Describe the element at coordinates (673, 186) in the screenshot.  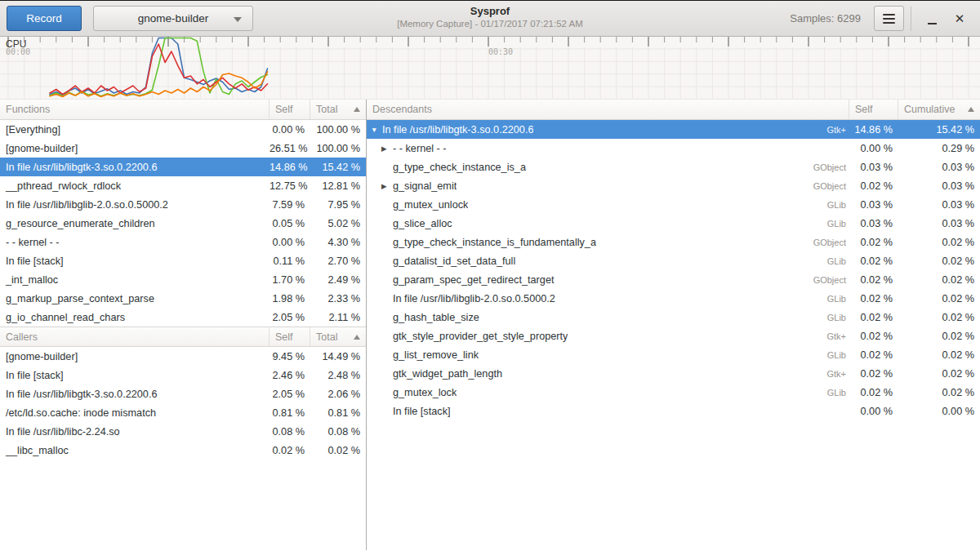
I see `tree-row: ▶g_signal_emitGObject0.02 %0.03 %` at that location.